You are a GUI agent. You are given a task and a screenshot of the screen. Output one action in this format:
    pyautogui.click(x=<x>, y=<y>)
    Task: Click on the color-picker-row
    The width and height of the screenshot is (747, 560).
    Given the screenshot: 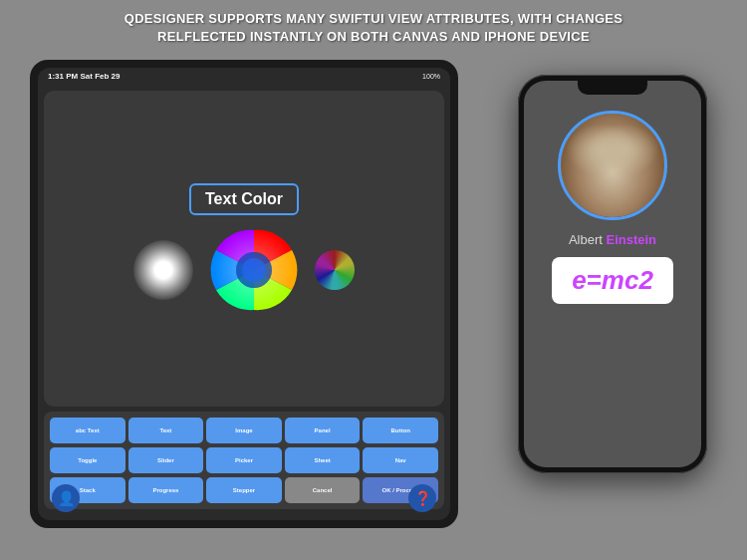 What is the action you would take?
    pyautogui.click(x=244, y=270)
    